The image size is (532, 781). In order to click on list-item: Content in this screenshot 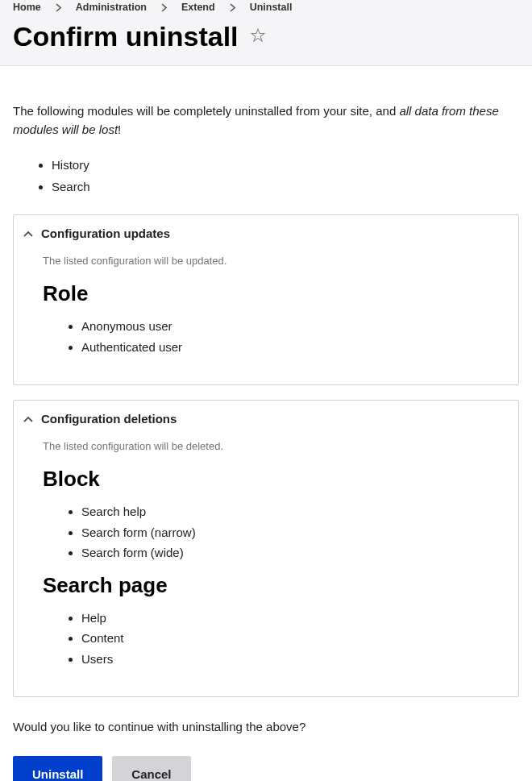, I will do `click(285, 638)`.